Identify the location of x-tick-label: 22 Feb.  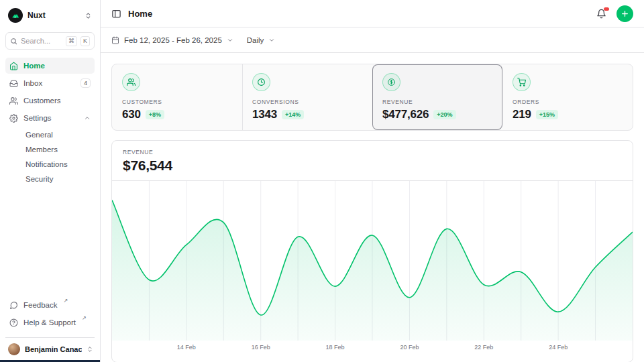
(484, 347).